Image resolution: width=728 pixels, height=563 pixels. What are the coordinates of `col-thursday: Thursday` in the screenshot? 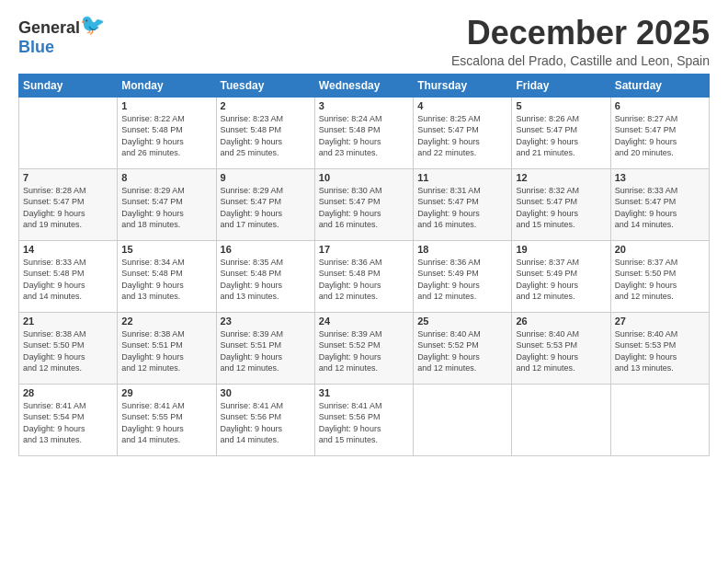 It's located at (463, 85).